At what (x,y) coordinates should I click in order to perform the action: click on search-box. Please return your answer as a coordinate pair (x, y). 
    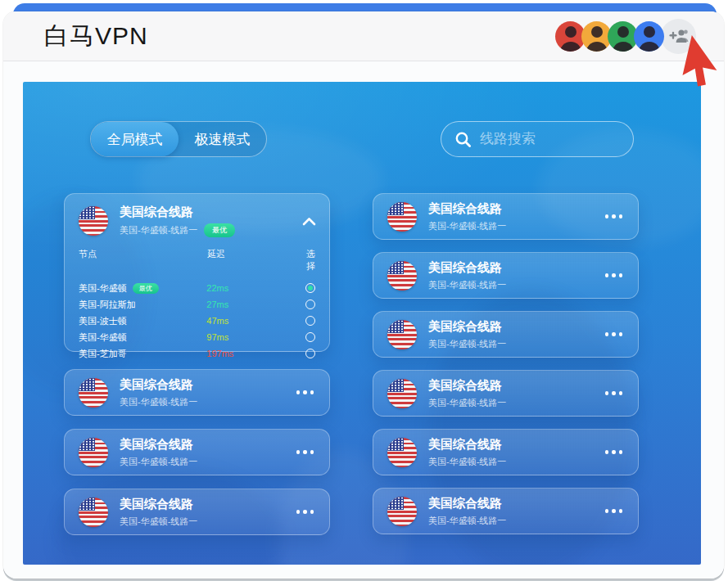
    Looking at the image, I should click on (537, 139).